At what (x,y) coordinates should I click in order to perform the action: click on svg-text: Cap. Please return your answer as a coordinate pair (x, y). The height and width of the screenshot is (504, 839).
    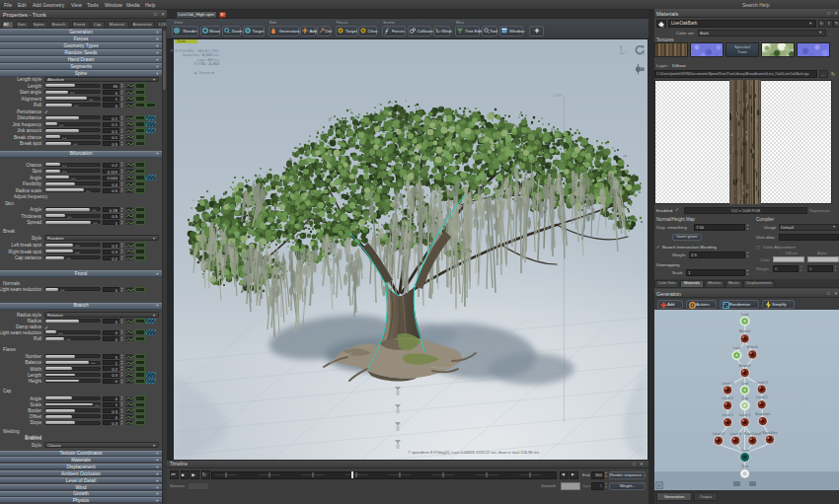
    Looking at the image, I should click on (744, 398).